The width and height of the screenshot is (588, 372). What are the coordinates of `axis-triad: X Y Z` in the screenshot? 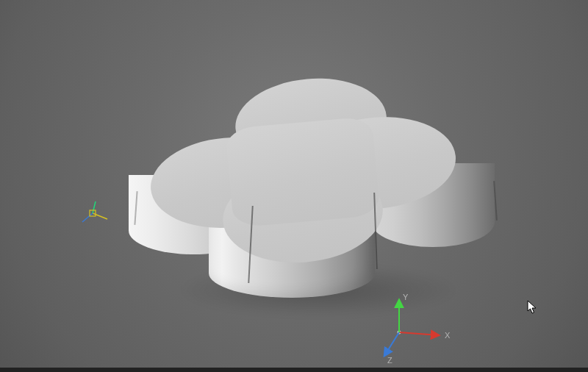 It's located at (419, 329).